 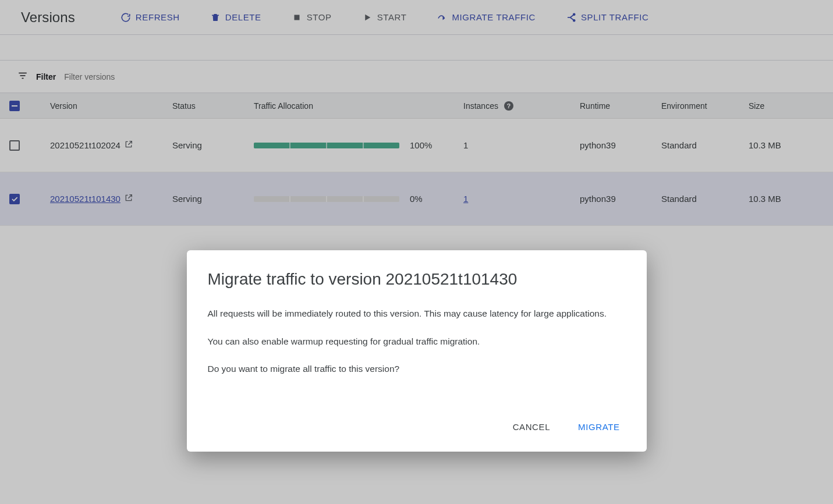 I want to click on refresh-label: Refresh, so click(x=158, y=17).